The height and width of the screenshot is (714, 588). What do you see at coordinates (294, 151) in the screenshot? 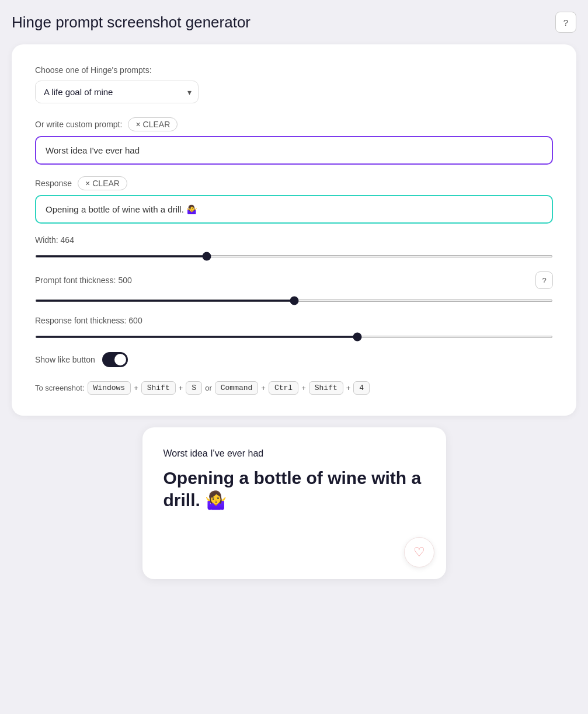
I see `custom-prompt-input` at bounding box center [294, 151].